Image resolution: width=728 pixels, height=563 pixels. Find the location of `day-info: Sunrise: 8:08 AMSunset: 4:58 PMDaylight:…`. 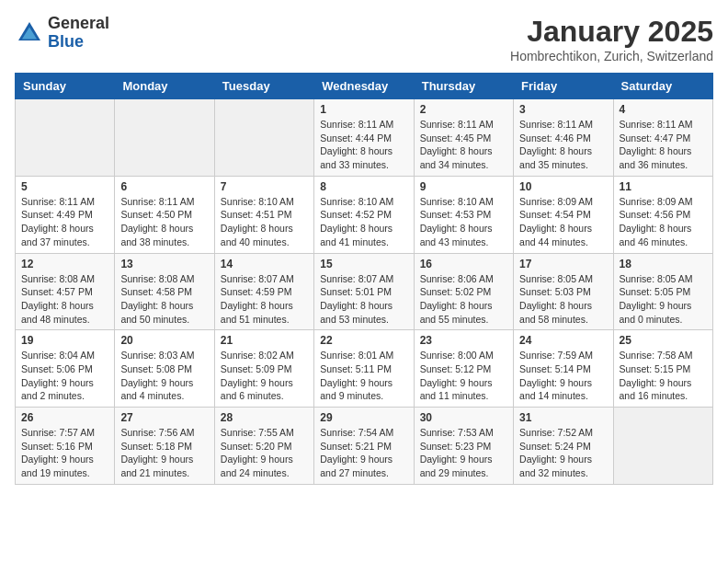

day-info: Sunrise: 8:08 AMSunset: 4:58 PMDaylight:… is located at coordinates (164, 300).